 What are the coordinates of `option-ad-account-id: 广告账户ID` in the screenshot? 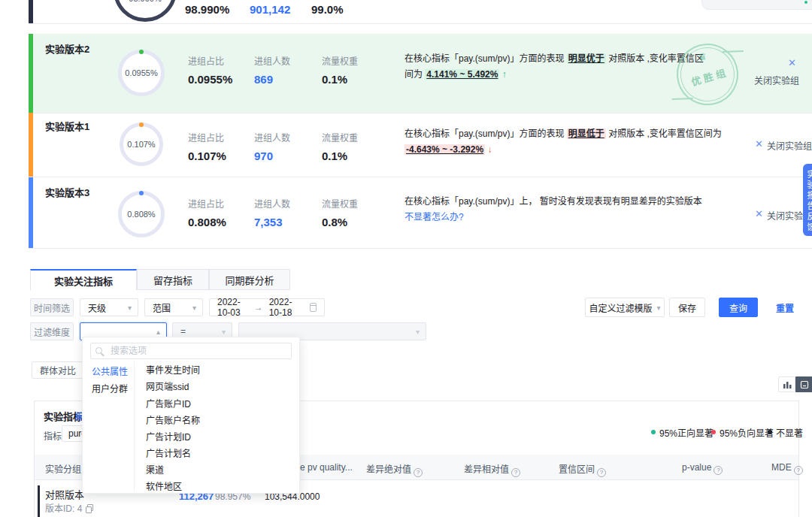 It's located at (220, 404).